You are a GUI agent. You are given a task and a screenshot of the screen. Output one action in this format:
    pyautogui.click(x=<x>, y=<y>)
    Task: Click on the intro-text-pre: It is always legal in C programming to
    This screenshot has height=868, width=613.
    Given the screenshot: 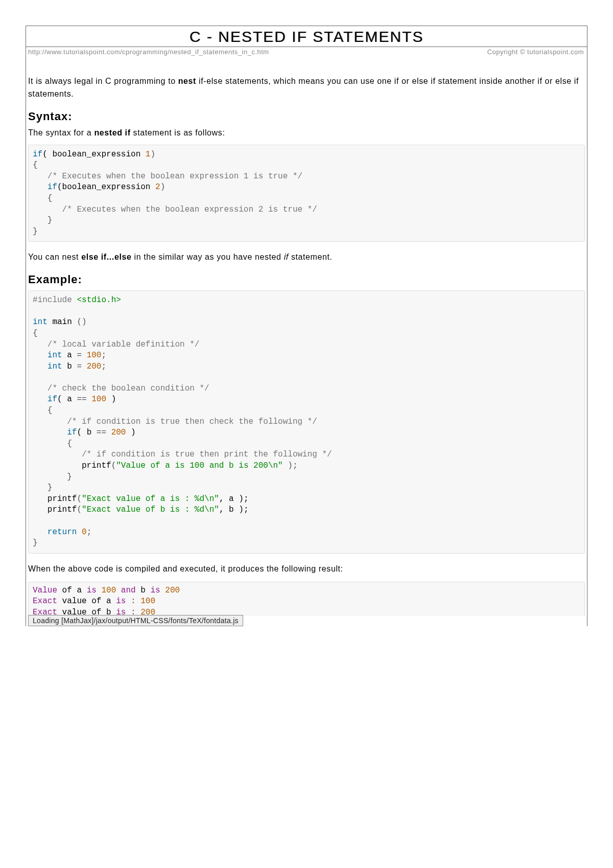 What is the action you would take?
    pyautogui.click(x=103, y=81)
    